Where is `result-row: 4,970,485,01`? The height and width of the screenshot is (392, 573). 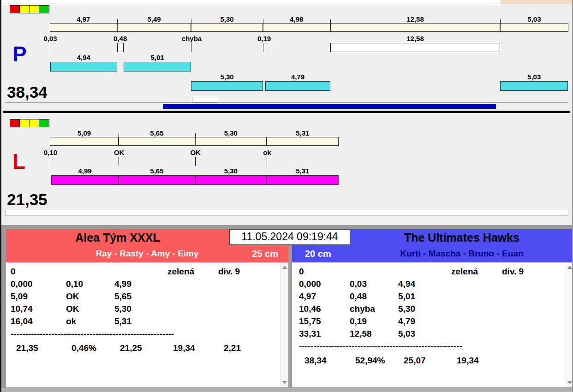
result-row: 4,970,485,01 is located at coordinates (433, 296).